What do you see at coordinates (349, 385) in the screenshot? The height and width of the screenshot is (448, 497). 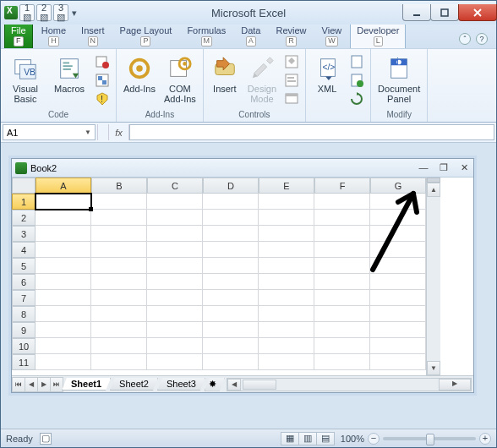 I see `horizontal-scrollbar: ◀ ▶` at bounding box center [349, 385].